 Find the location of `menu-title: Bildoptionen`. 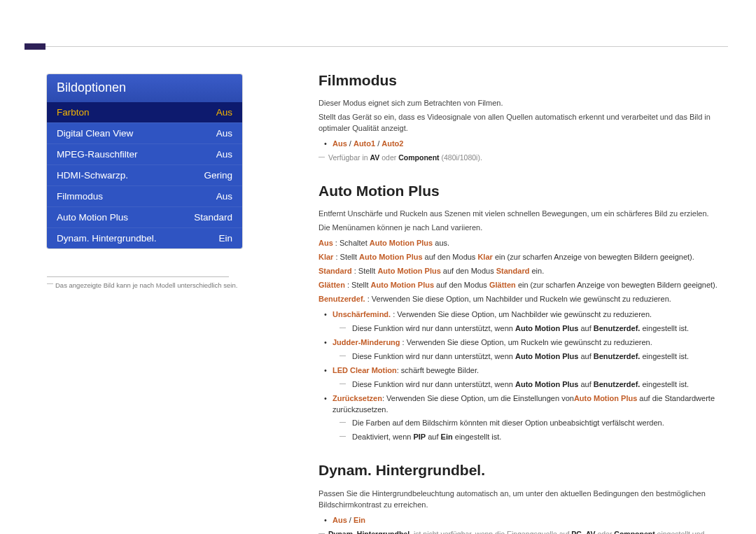

menu-title: Bildoptionen is located at coordinates (144, 88).